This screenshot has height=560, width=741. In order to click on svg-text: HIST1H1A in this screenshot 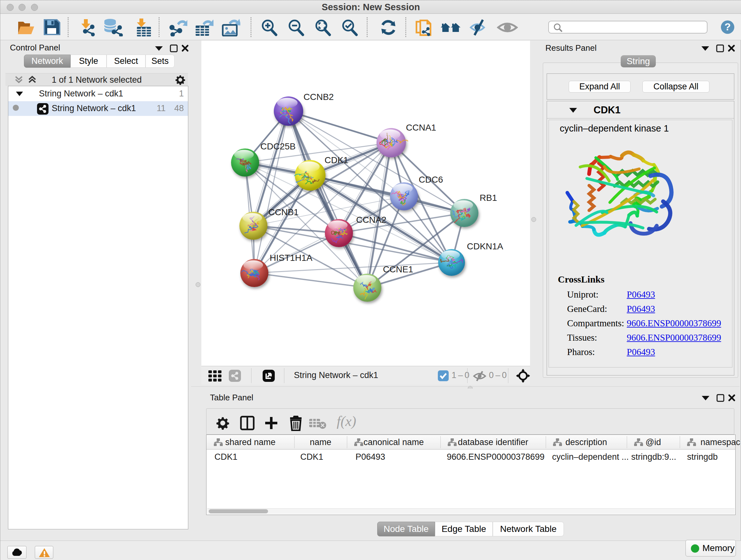, I will do `click(291, 258)`.